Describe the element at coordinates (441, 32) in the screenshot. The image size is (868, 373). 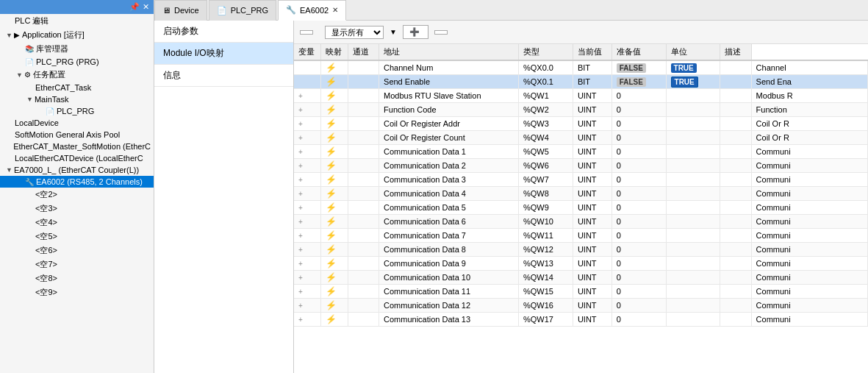
I see `go-install-button` at that location.